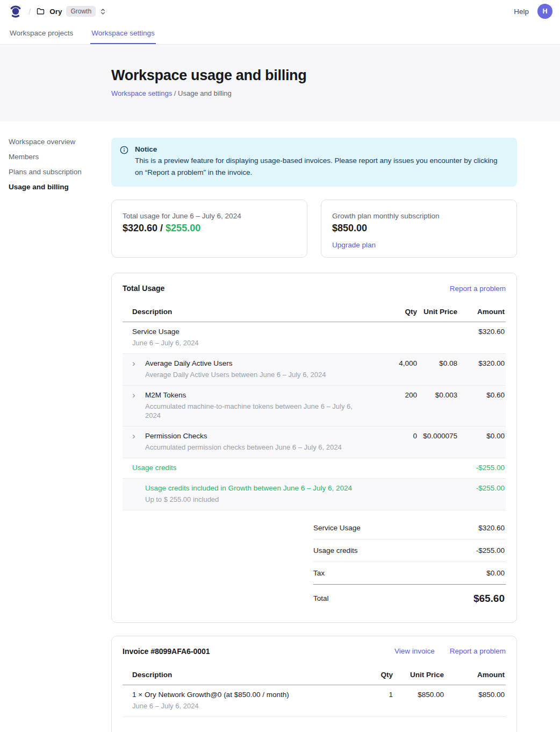 The image size is (560, 732). Describe the element at coordinates (314, 406) in the screenshot. I see `table-row: › M2M Tokens Accumulated machine-to-mach…` at that location.